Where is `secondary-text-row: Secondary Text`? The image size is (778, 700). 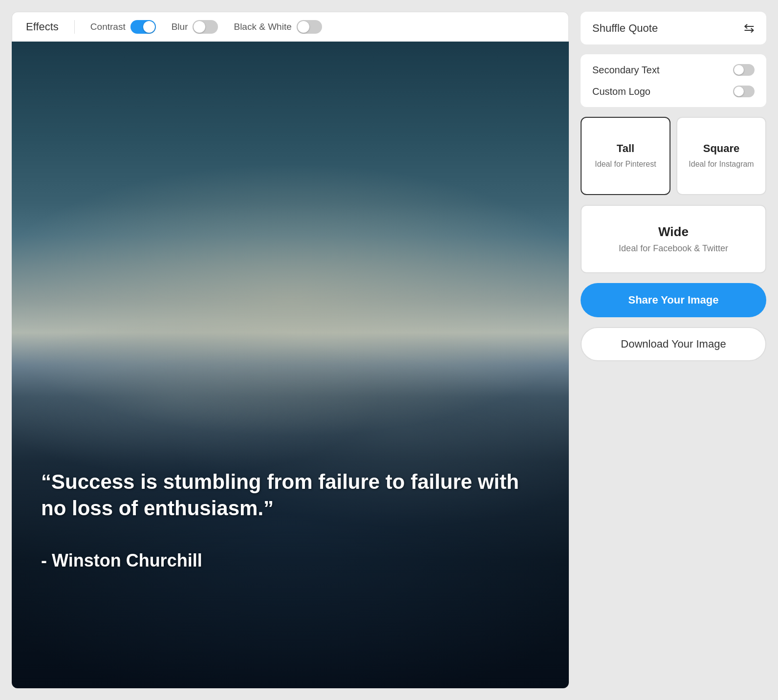
secondary-text-row: Secondary Text is located at coordinates (673, 70).